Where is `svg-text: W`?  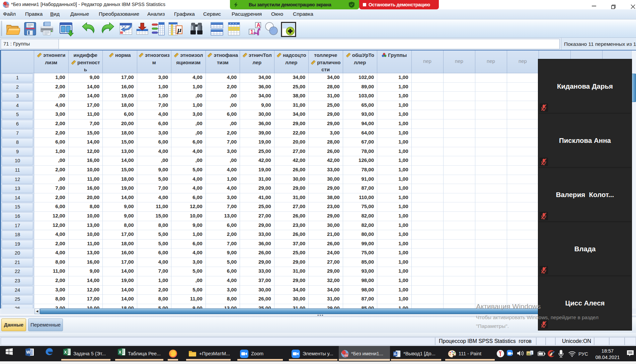 svg-text: W is located at coordinates (28, 352).